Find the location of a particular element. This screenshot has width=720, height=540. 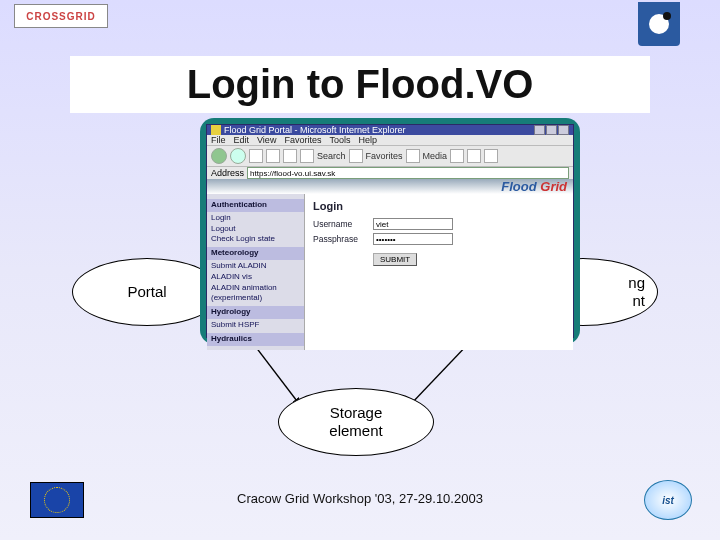

stop-icon is located at coordinates (256, 156).